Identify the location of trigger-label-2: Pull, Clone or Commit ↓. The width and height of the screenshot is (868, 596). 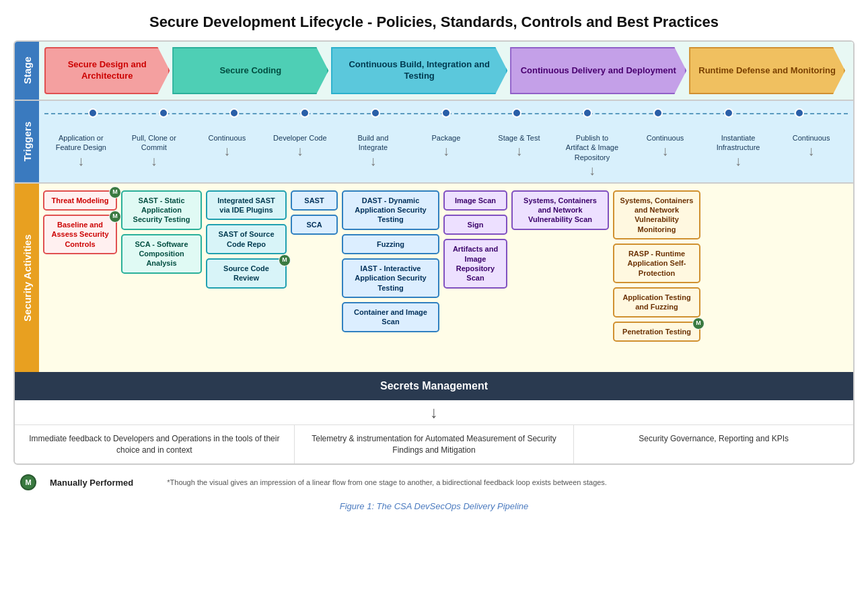
(154, 155).